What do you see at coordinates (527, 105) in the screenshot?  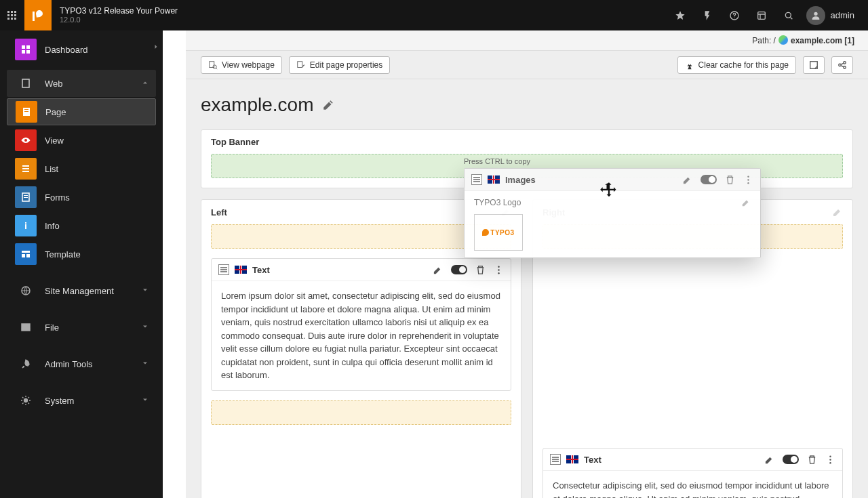 I see `page-title: example.com` at bounding box center [527, 105].